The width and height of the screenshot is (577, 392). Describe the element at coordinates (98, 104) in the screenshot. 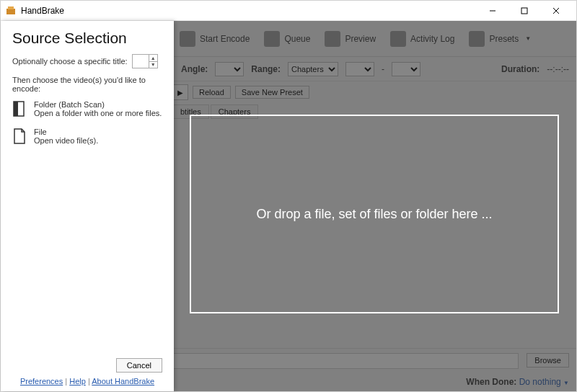

I see `folder-title: Folder (Batch Scan)` at that location.